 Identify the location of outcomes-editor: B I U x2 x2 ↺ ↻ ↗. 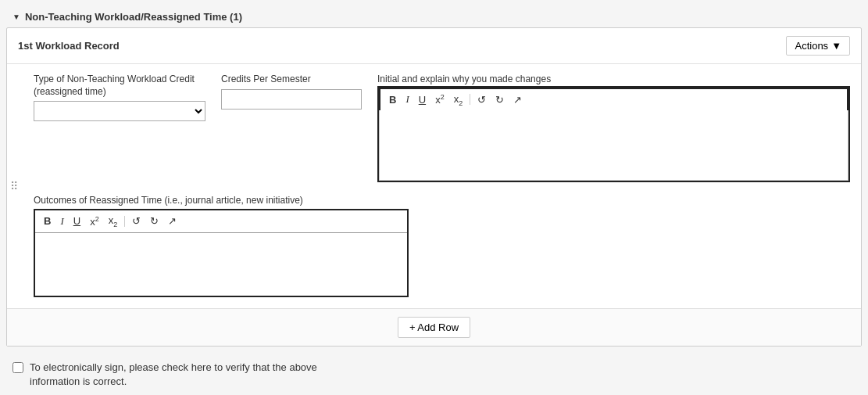
(221, 253).